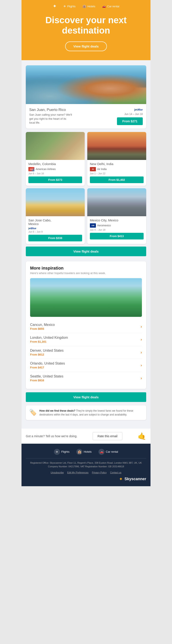  I want to click on privacy-policy-link: Privacy Policy, so click(100, 472).